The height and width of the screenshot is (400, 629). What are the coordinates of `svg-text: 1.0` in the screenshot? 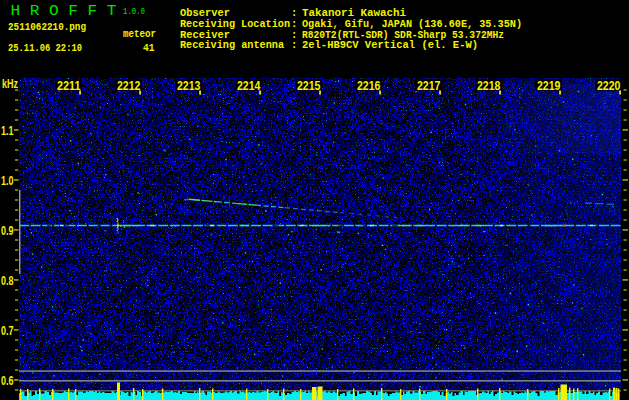 It's located at (8, 181).